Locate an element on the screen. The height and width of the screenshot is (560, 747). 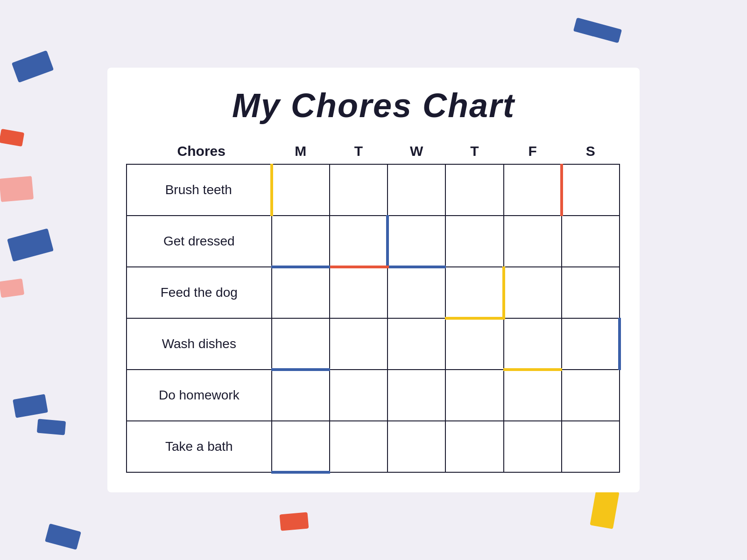
table-row: Brush teeth is located at coordinates (373, 190).